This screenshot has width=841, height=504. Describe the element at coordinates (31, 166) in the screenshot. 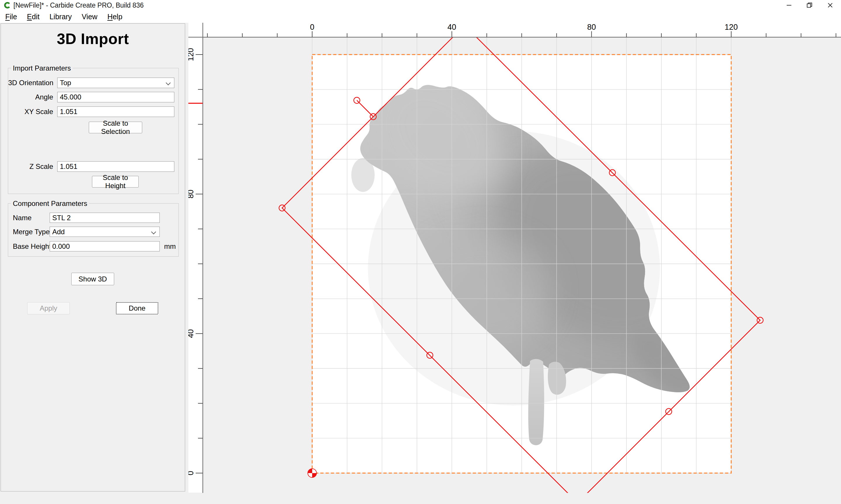

I see `z-scale-label: Z Scale` at that location.